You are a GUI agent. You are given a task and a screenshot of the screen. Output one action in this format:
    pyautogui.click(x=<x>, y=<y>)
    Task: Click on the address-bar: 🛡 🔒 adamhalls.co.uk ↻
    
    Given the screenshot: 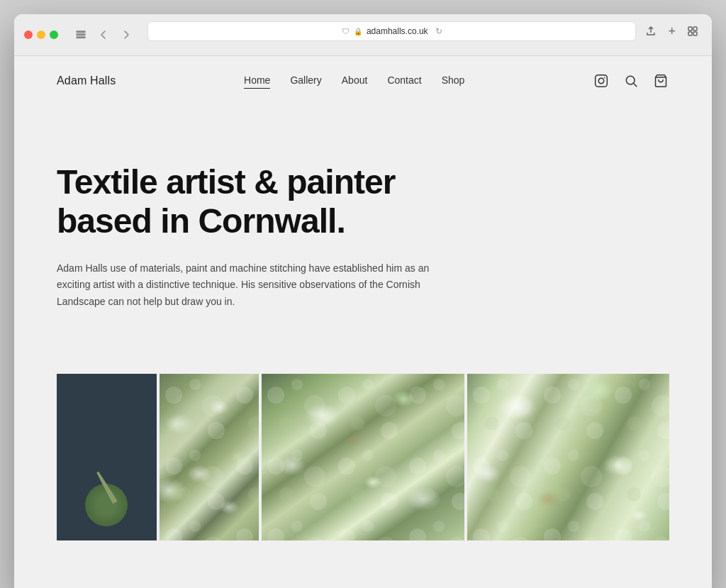 What is the action you would take?
    pyautogui.click(x=391, y=31)
    